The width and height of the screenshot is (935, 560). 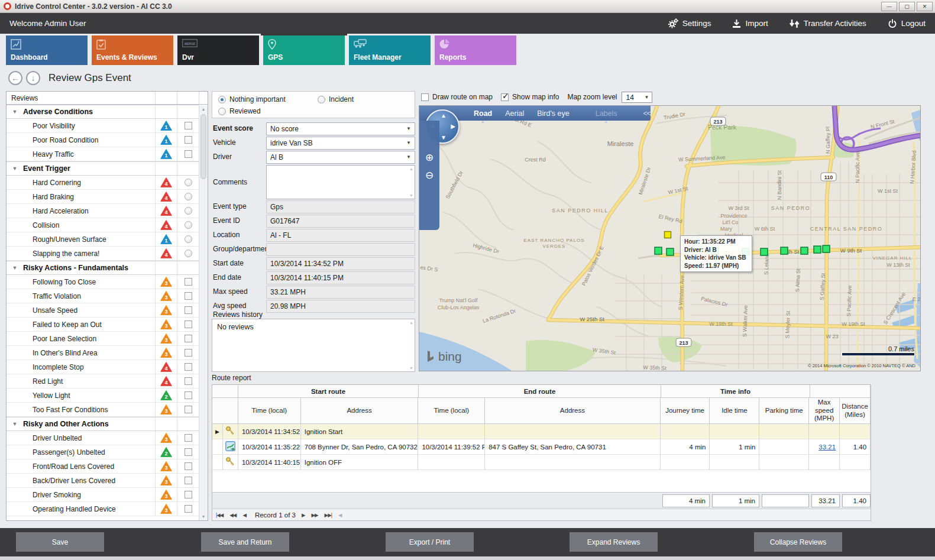 I want to click on minimize-button: —, so click(x=889, y=7).